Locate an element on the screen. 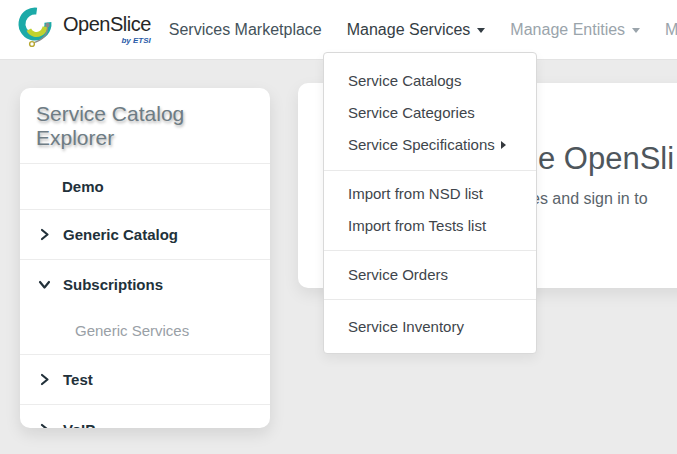 The height and width of the screenshot is (454, 677). sidebar-item-test: Test is located at coordinates (145, 379).